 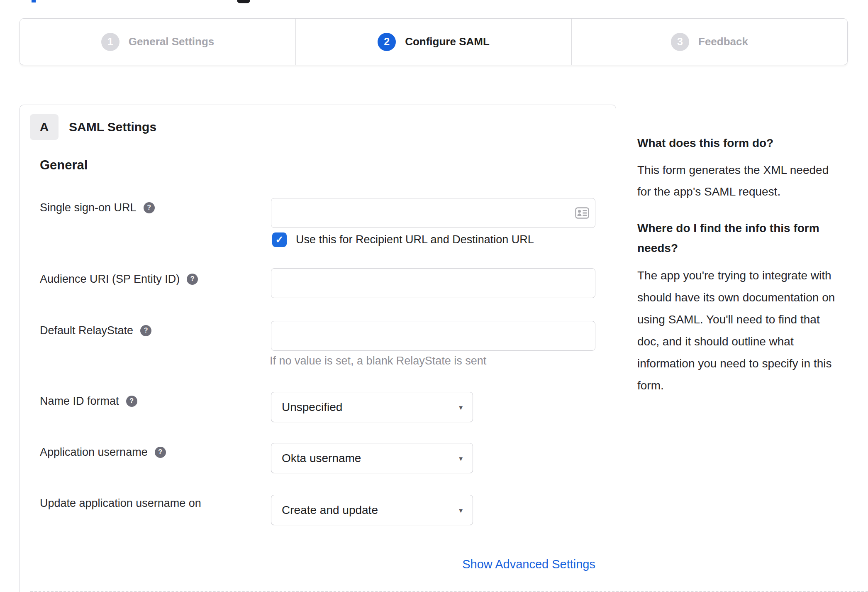 I want to click on sso-url-label: Single sign-on URL, so click(x=88, y=208).